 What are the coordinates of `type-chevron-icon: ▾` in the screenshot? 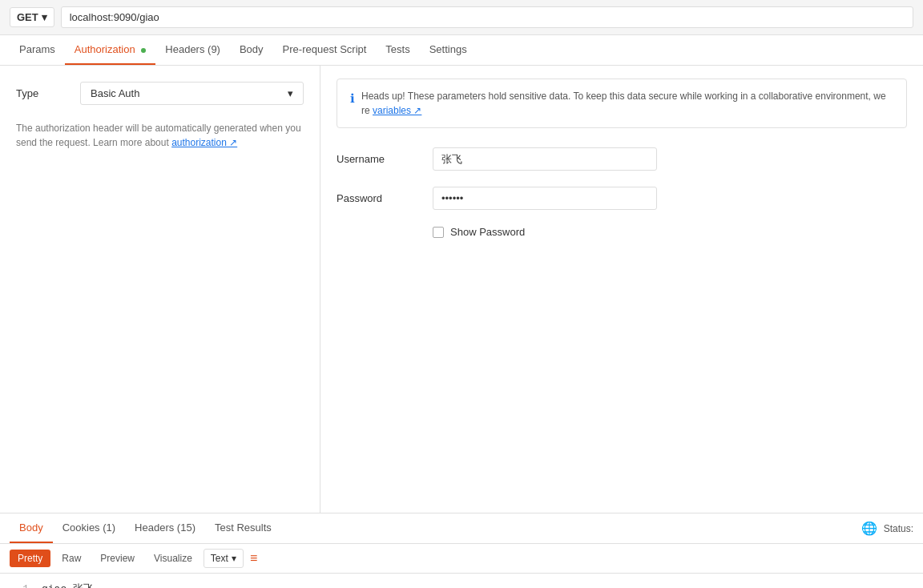 It's located at (290, 93).